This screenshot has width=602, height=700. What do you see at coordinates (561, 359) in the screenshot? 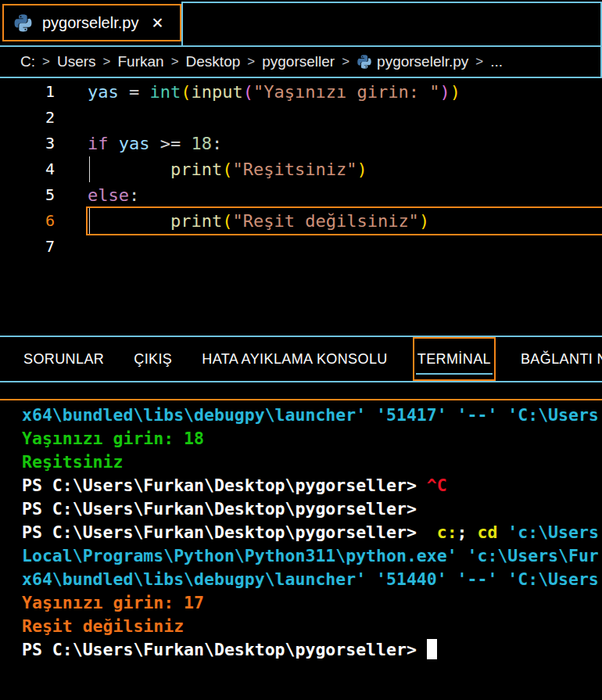
I see `panel-tab-4: BAĞLANTI NOKTALARI` at bounding box center [561, 359].